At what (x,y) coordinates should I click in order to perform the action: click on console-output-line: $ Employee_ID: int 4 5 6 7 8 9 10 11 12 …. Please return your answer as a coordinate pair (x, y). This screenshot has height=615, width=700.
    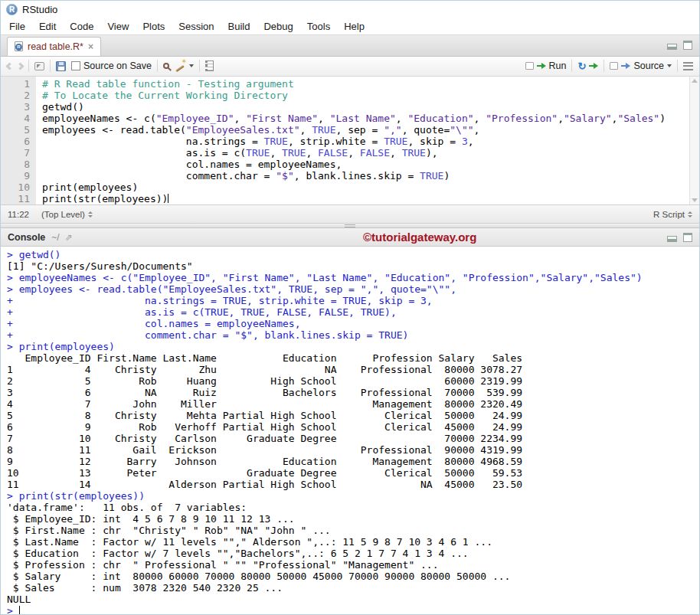
    Looking at the image, I should click on (353, 519).